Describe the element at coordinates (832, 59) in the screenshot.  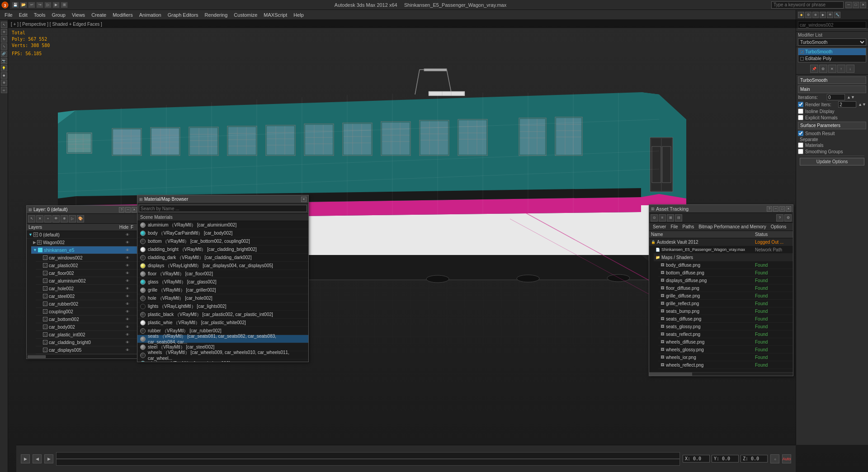
I see `rp-mod-editpoly: Editable Poly` at that location.